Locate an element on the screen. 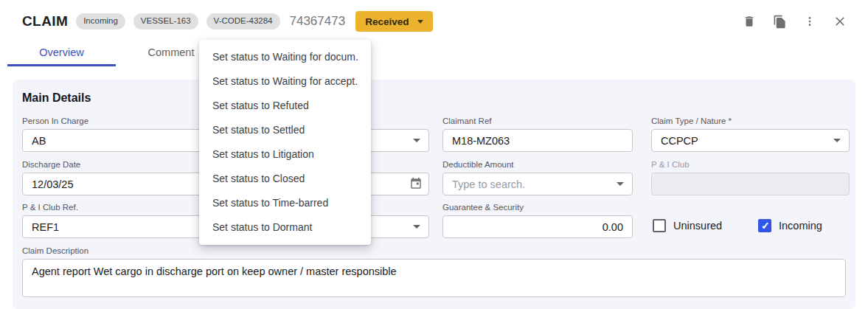 The width and height of the screenshot is (868, 309). claim-number: 74367473 is located at coordinates (318, 21).